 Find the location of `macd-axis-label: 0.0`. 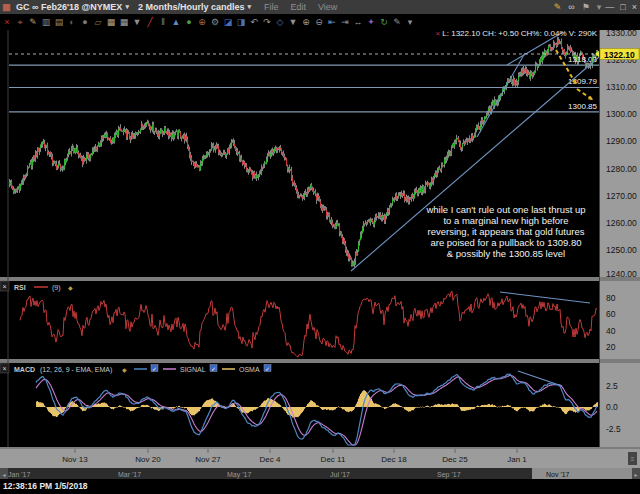

macd-axis-label: 0.0 is located at coordinates (612, 407).